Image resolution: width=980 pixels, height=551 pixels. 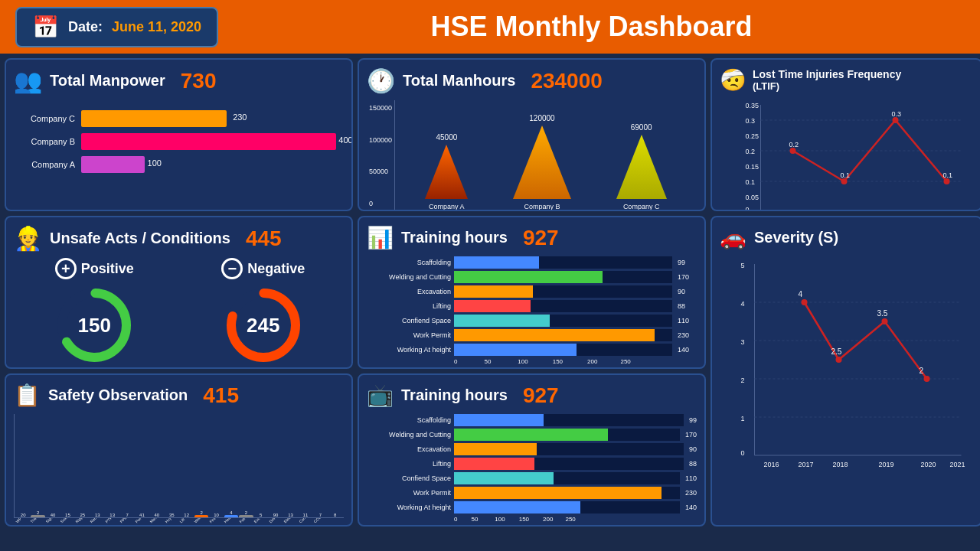 What do you see at coordinates (772, 465) in the screenshot?
I see `svg-text: 2016` at bounding box center [772, 465].